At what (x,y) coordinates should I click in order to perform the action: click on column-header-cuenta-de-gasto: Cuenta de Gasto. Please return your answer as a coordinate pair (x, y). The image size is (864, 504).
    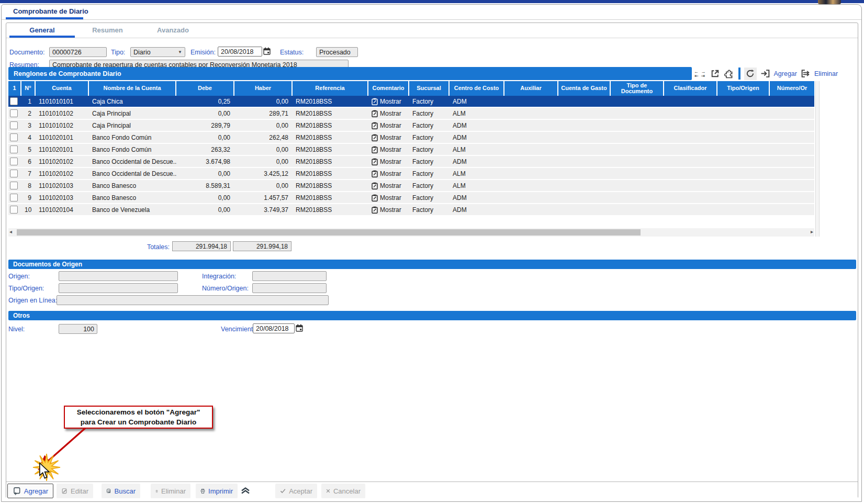
    Looking at the image, I should click on (585, 88).